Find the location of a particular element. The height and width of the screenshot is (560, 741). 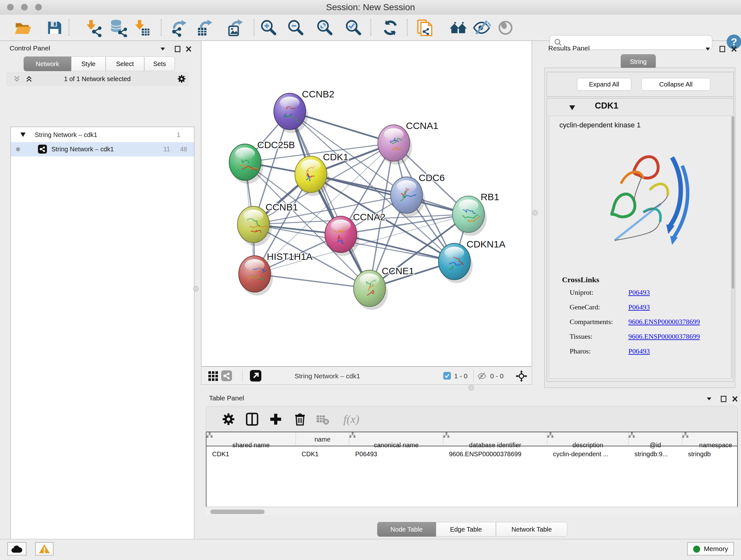

entry-collapse-caret-icon is located at coordinates (572, 108).